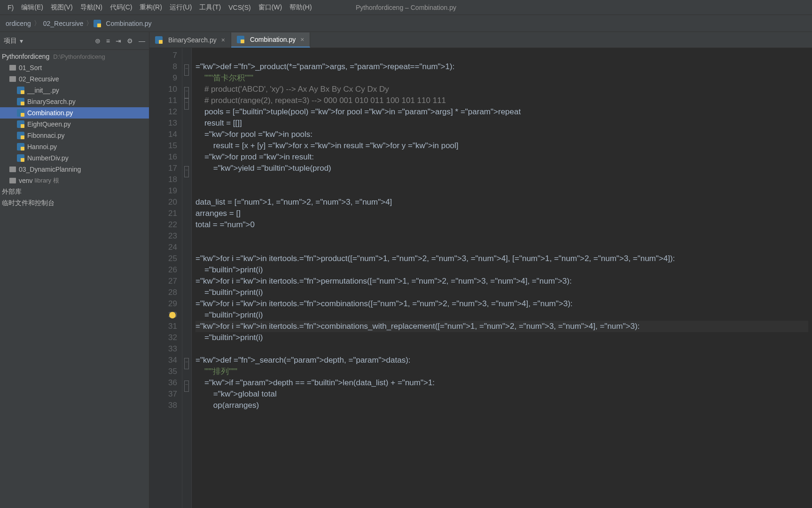  Describe the element at coordinates (74, 102) in the screenshot. I see `file-binarysearch: BinarySearch.py` at that location.